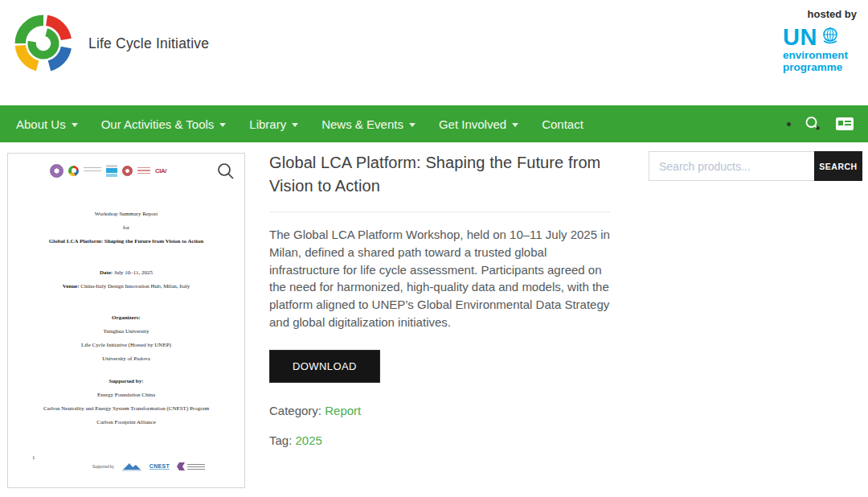 This screenshot has width=868, height=497. Describe the element at coordinates (103, 466) in the screenshot. I see `footer-supported-by-label: Supported by` at that location.